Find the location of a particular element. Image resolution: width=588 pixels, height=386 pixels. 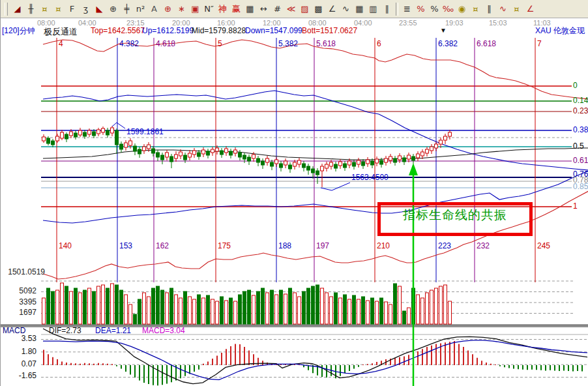

fib-section-label: 6 is located at coordinates (379, 44).